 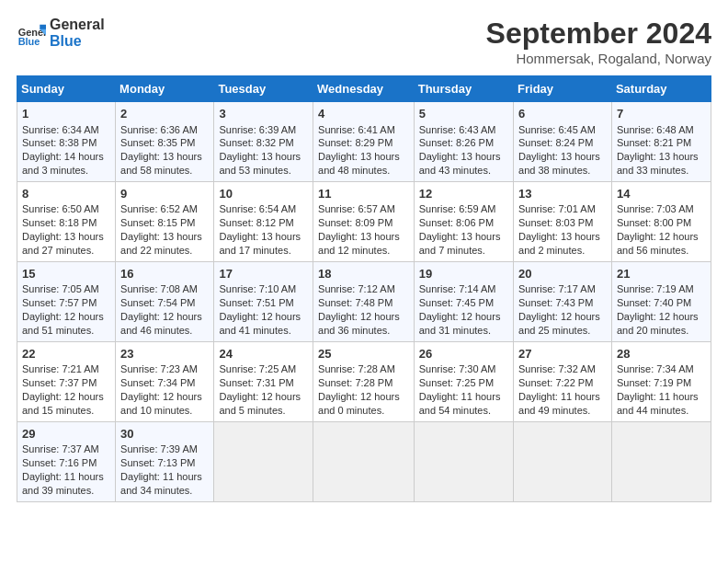 I want to click on day-number: 15, so click(x=66, y=274).